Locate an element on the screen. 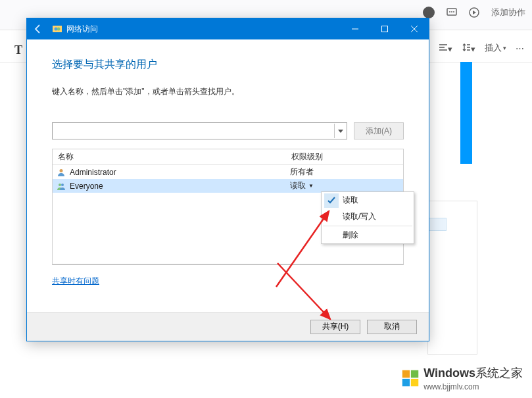  share-button: 共享(H) is located at coordinates (335, 327).